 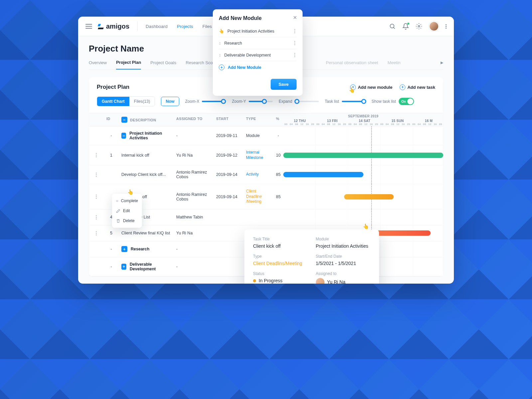 What do you see at coordinates (146, 155) in the screenshot?
I see `row-desc: Internal kick off` at bounding box center [146, 155].